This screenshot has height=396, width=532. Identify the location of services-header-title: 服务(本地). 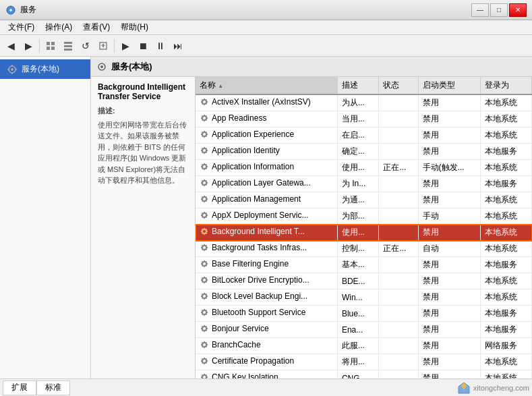
(132, 67).